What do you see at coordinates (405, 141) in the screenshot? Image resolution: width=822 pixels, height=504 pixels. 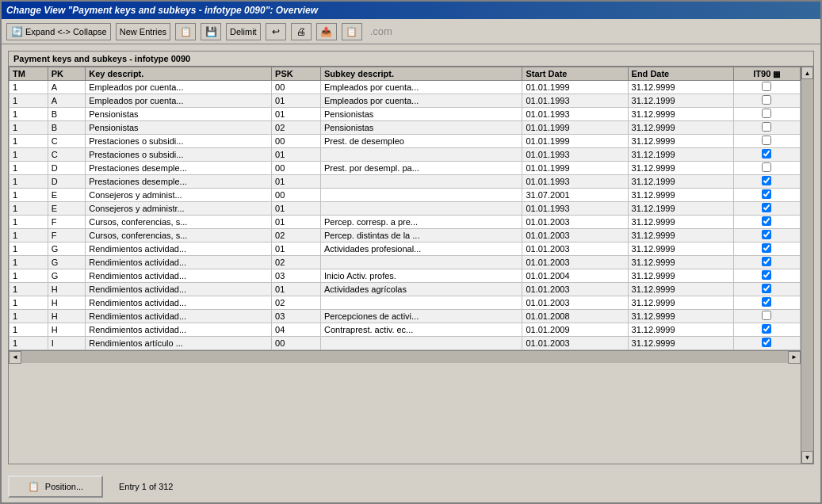 I see `table-row: 1CPrestaciones o subsidi...00Prest. de d…` at bounding box center [405, 141].